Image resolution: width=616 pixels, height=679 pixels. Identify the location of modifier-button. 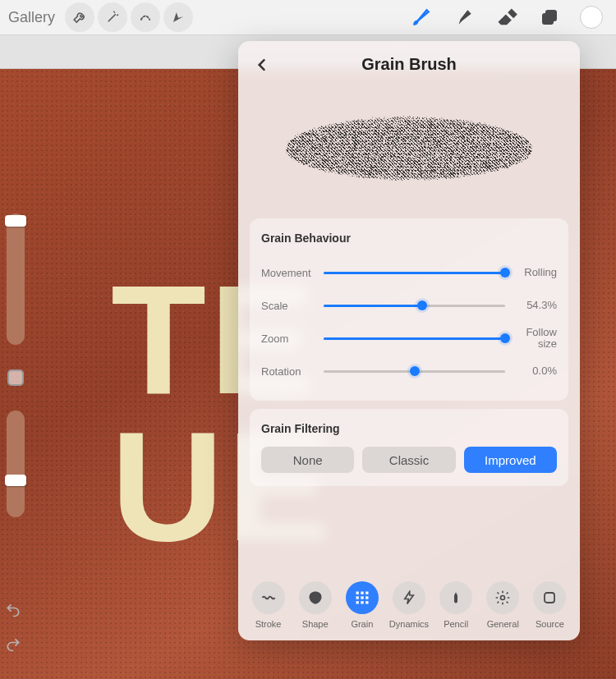
(16, 378).